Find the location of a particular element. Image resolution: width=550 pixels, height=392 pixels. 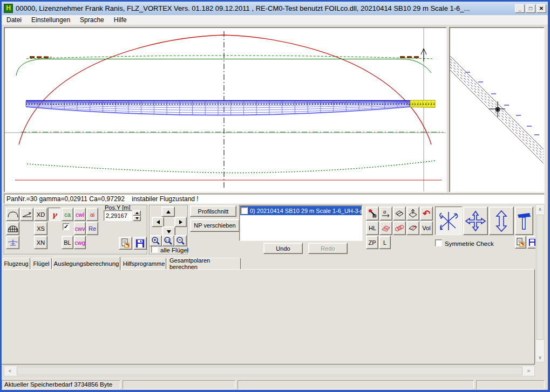

paint-panels-button is located at coordinates (372, 214).